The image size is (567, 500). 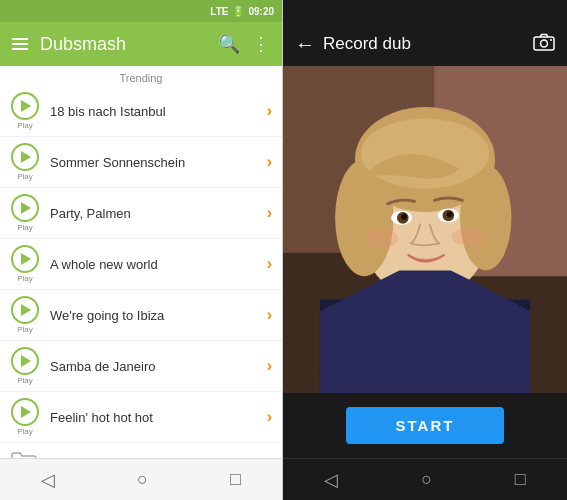 I want to click on bottom-nav-right: ◁ ○ □, so click(x=425, y=479).